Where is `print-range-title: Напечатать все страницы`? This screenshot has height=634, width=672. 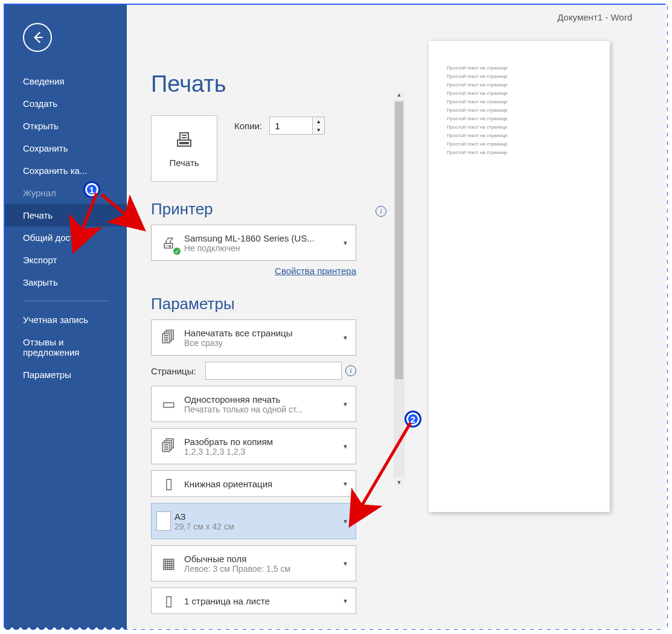
print-range-title: Напечатать все страницы is located at coordinates (262, 333).